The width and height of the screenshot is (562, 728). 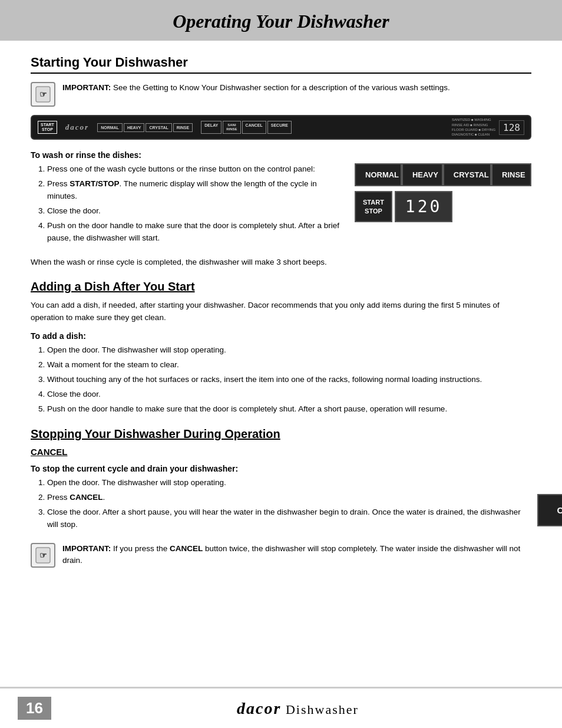 What do you see at coordinates (281, 64) in the screenshot?
I see `section1-title: Starting Your Dishwasher` at bounding box center [281, 64].